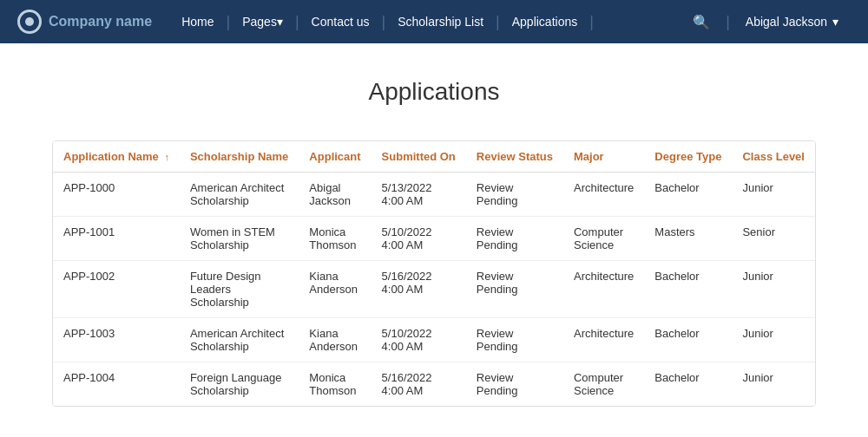  Describe the element at coordinates (262, 22) in the screenshot. I see `nav-link-pages: Pages ▾` at that location.